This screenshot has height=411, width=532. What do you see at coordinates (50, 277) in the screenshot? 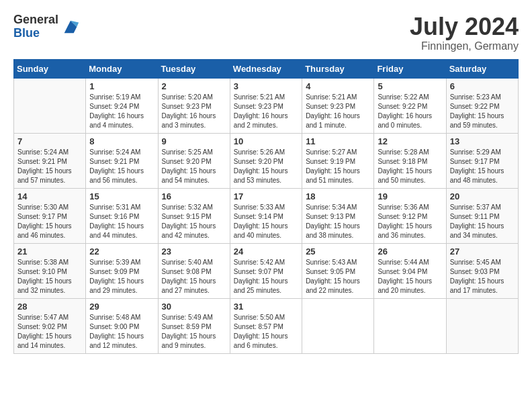
I see `day-info: Sunrise: 5:38 AMSunset: 9:10 PMDaylight:…` at bounding box center [50, 277].